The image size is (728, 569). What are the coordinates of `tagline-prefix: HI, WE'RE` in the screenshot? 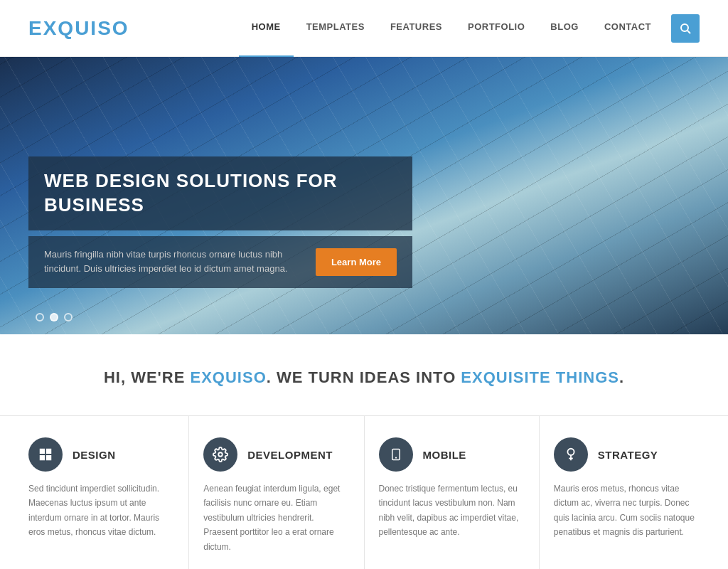 It's located at (147, 377).